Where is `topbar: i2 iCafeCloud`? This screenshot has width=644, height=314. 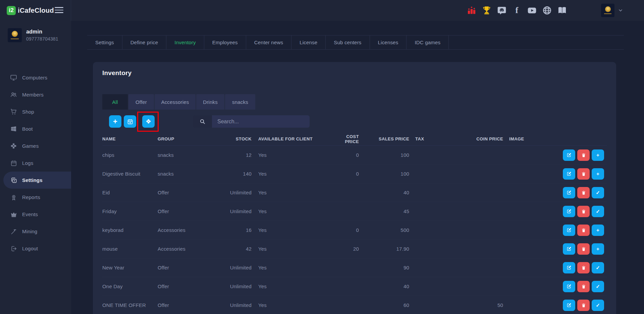
topbar: i2 iCafeCloud is located at coordinates (322, 10).